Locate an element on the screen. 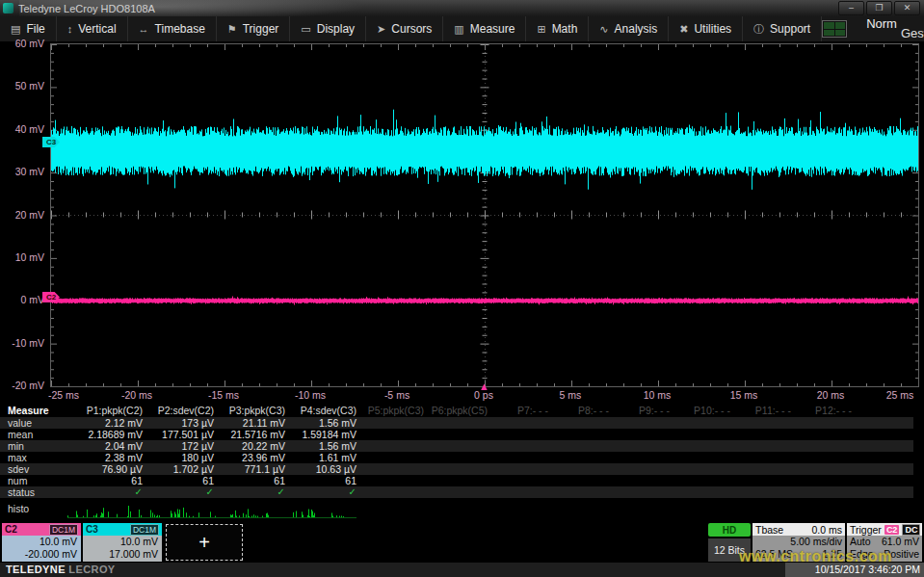  channel-c3-box: C3 DC1M 10.0 mV 17.000 mV is located at coordinates (122, 542).